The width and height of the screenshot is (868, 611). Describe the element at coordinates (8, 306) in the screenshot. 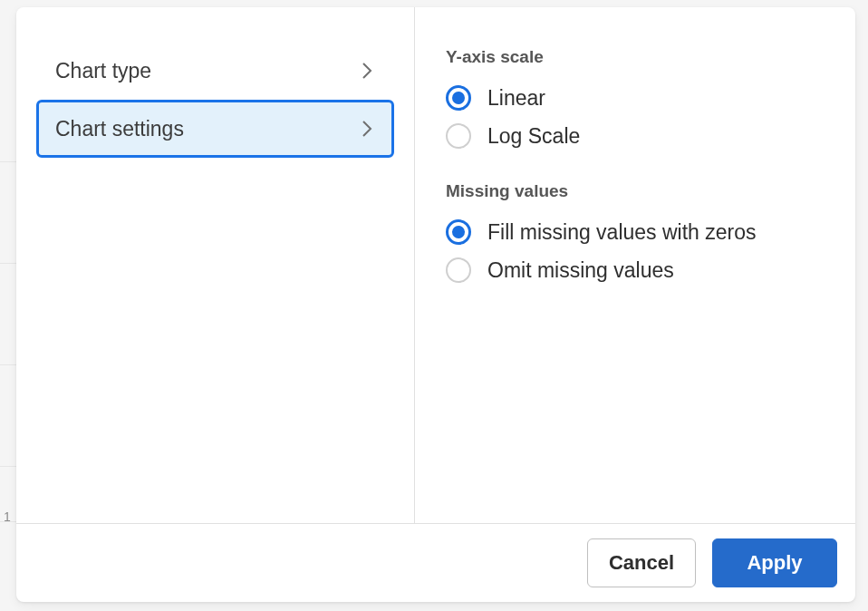

I see `background-gridlines: 1` at that location.